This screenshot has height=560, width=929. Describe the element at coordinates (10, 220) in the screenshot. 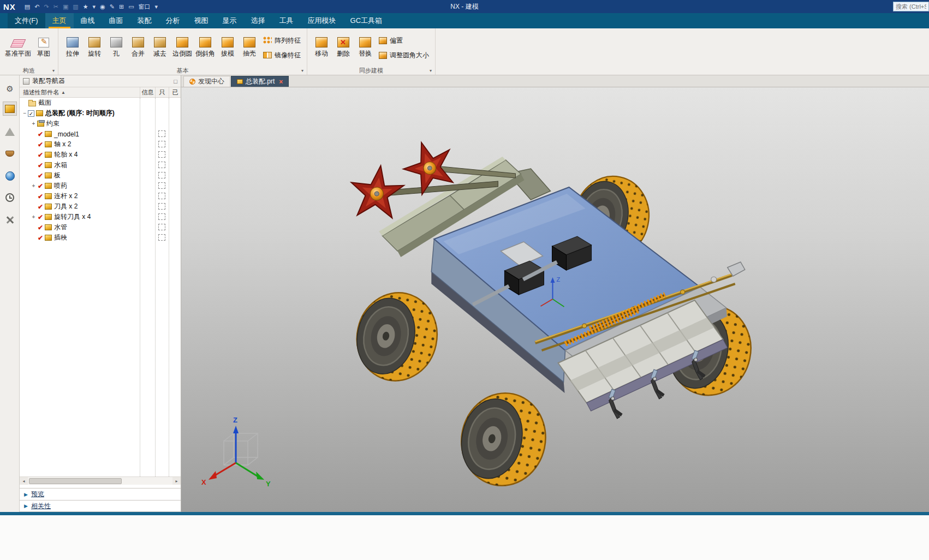

I see `process-tools-icon` at that location.